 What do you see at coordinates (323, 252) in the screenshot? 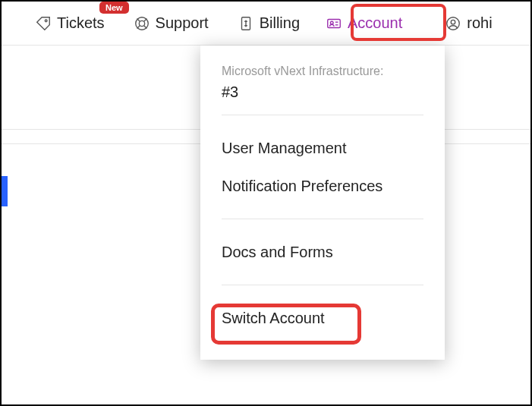
I see `dropdown-item-docs-and-forms: Docs and Forms` at bounding box center [323, 252].